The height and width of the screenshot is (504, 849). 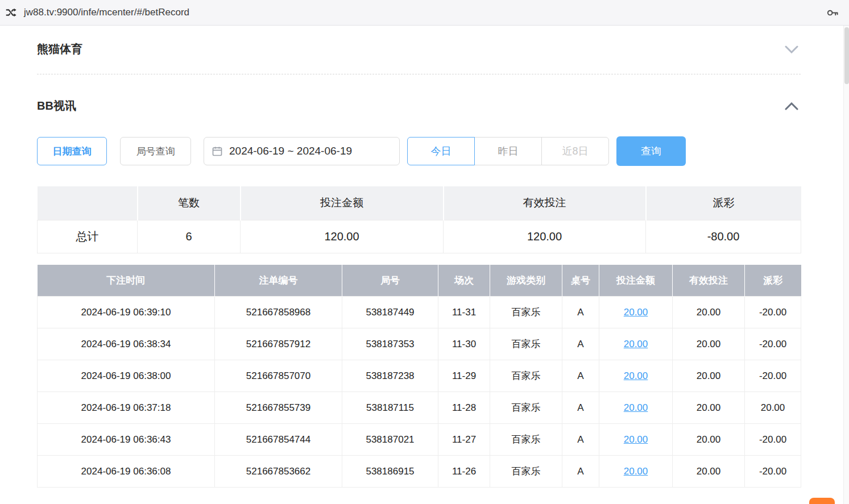 I want to click on scrollbar, so click(x=846, y=265).